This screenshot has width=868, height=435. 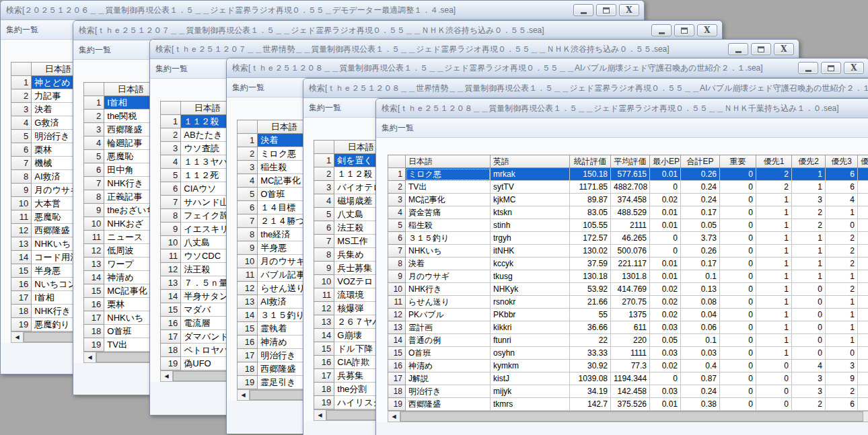 What do you see at coordinates (448, 212) in the screenshot?
I see `result-cell: 資金苦痛` at bounding box center [448, 212].